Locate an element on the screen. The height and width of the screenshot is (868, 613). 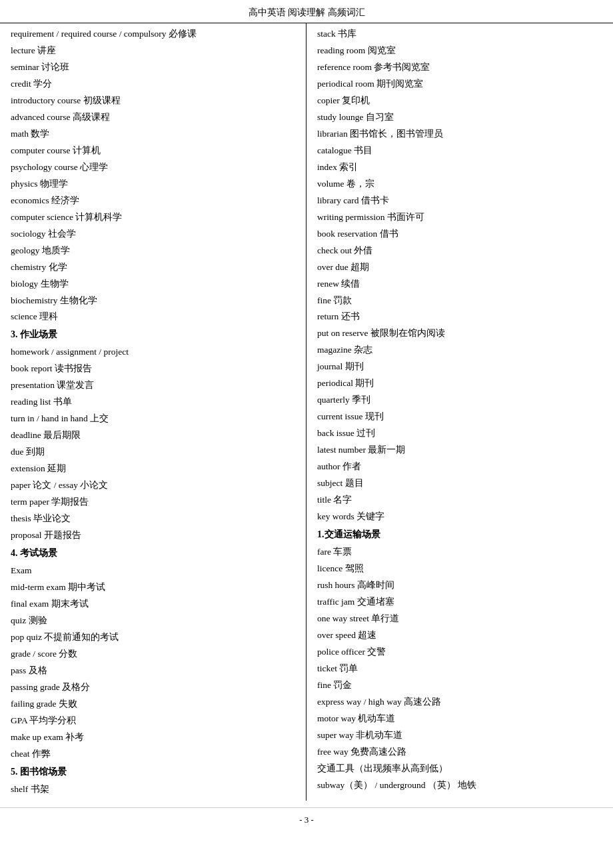
vocab-item: chemistry 化学 is located at coordinates (155, 268).